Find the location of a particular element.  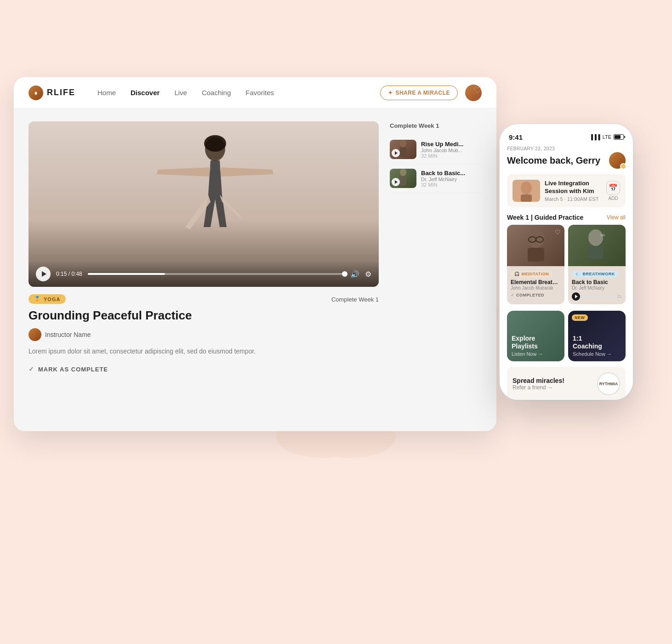

nav-coaching: Coaching is located at coordinates (216, 93).